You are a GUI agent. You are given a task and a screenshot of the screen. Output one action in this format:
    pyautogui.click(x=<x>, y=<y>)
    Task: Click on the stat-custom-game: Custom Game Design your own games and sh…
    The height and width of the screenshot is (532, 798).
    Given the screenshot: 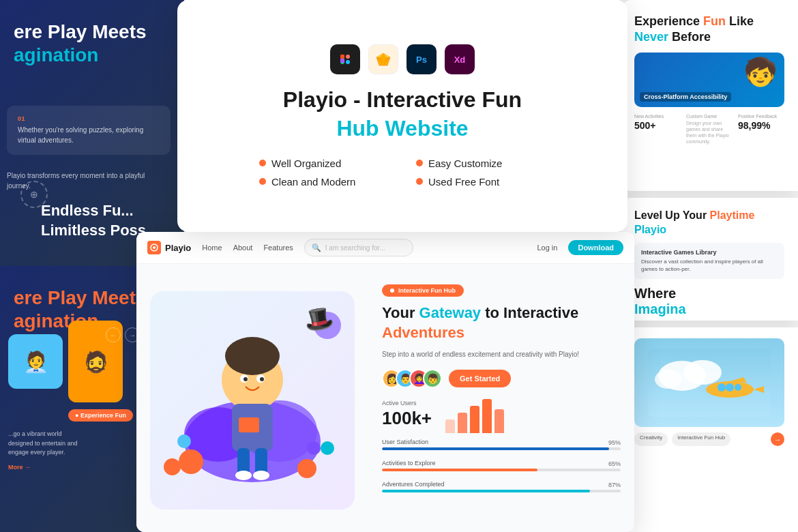 What is the action you would take?
    pyautogui.click(x=709, y=130)
    